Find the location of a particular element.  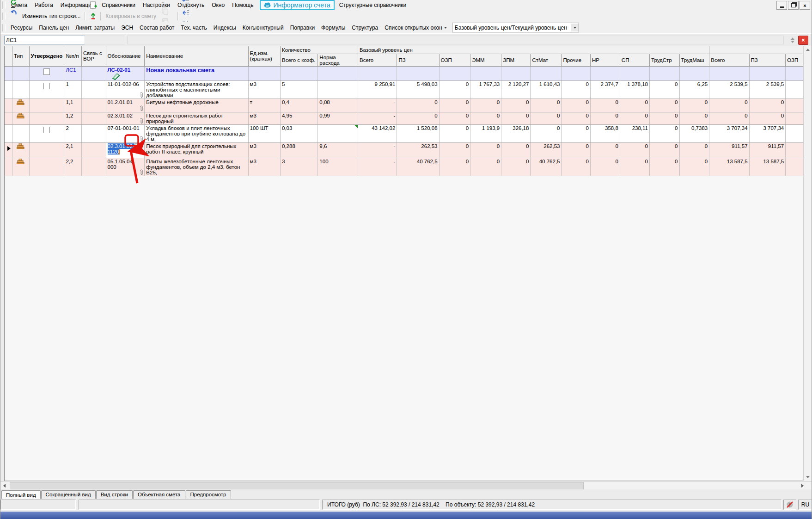

scrollbar-thumb is located at coordinates (297, 486).